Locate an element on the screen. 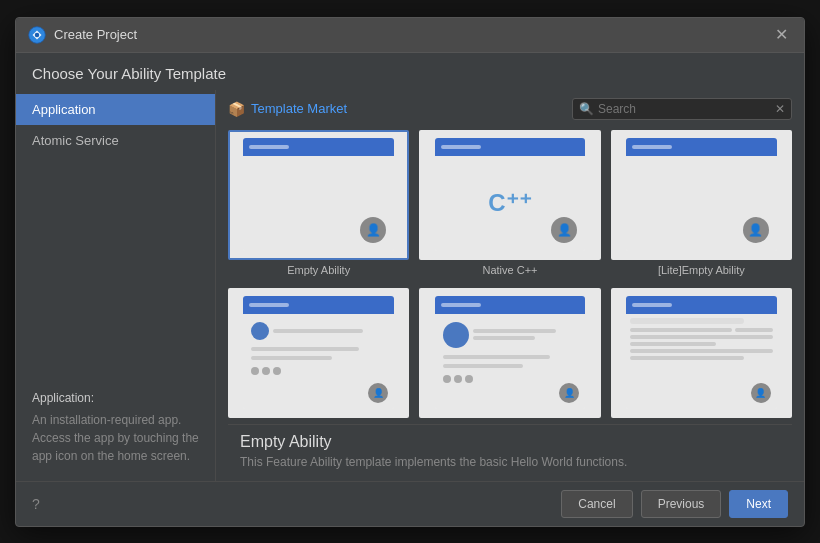 The width and height of the screenshot is (820, 543). sidebar-item-atomic-service: Atomic Service is located at coordinates (116, 140).